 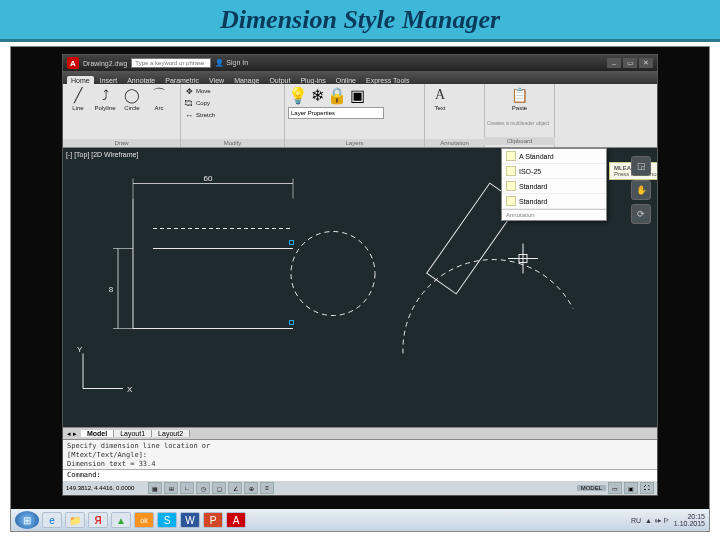 I want to click on nav-controls: ◲ ✋ ⟳, so click(x=642, y=211).